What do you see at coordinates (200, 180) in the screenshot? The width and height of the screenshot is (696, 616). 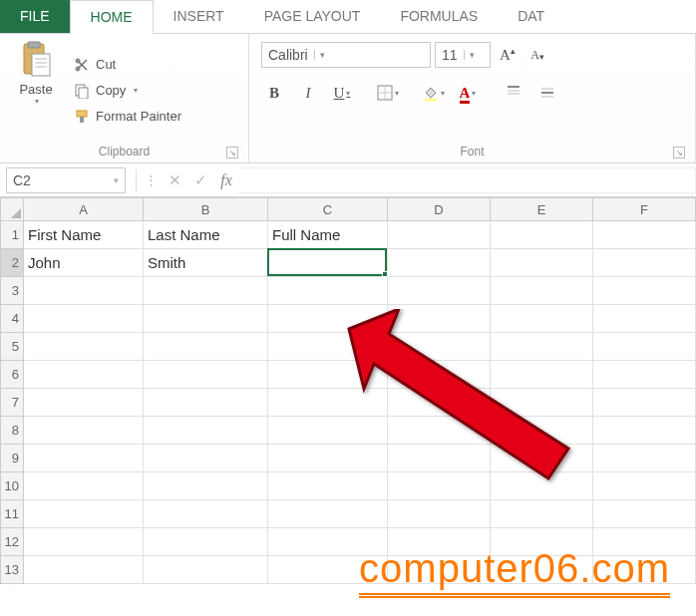 I see `accept-formula-button: ✓` at bounding box center [200, 180].